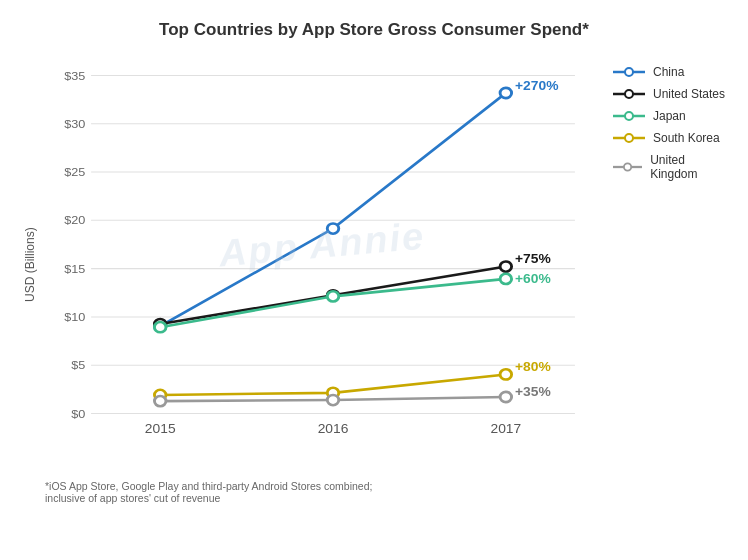  I want to click on svg-text: +270%, so click(537, 86).